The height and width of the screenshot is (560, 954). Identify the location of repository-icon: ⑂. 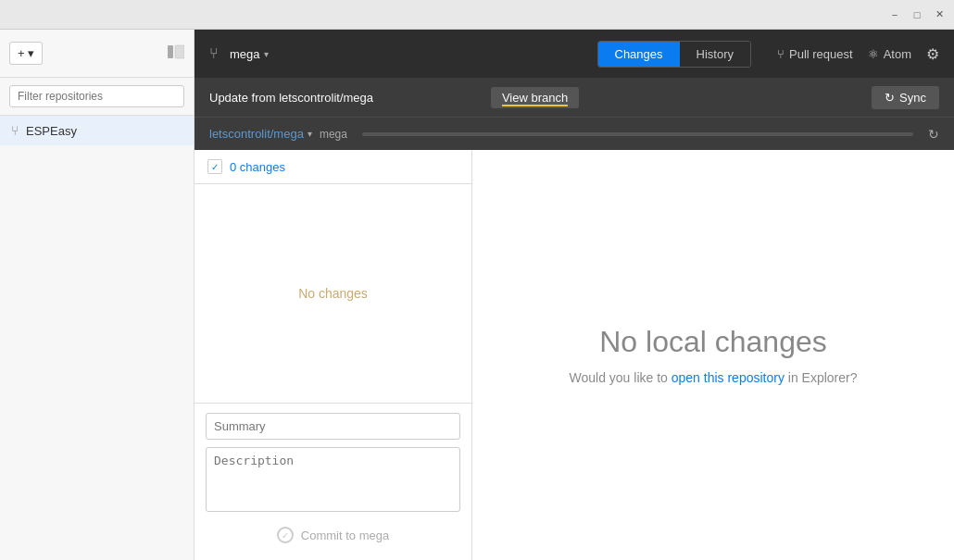
(15, 131).